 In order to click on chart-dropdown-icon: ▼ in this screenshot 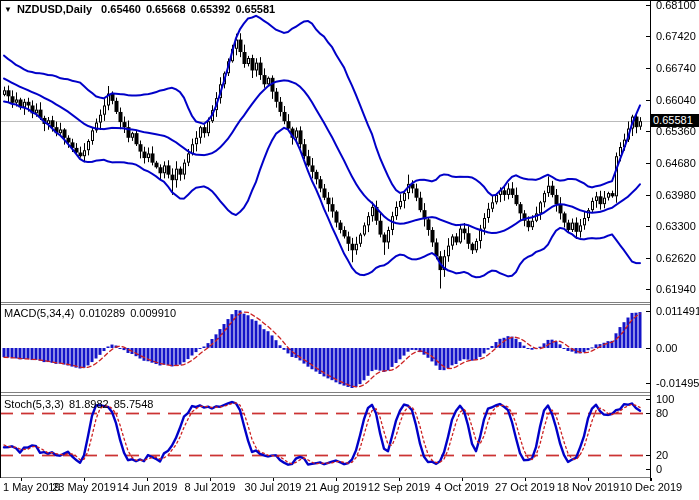, I will do `click(8, 10)`.